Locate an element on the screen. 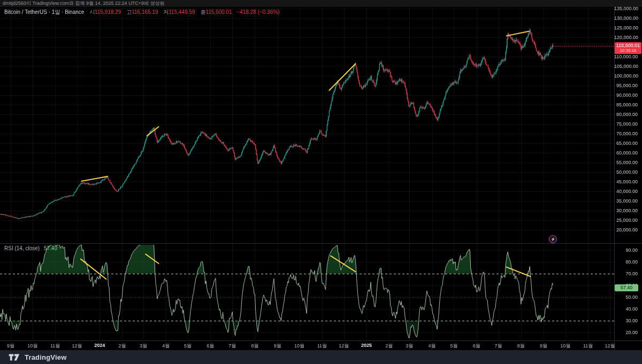  price-axis-label: 25,000.00 is located at coordinates (626, 220).